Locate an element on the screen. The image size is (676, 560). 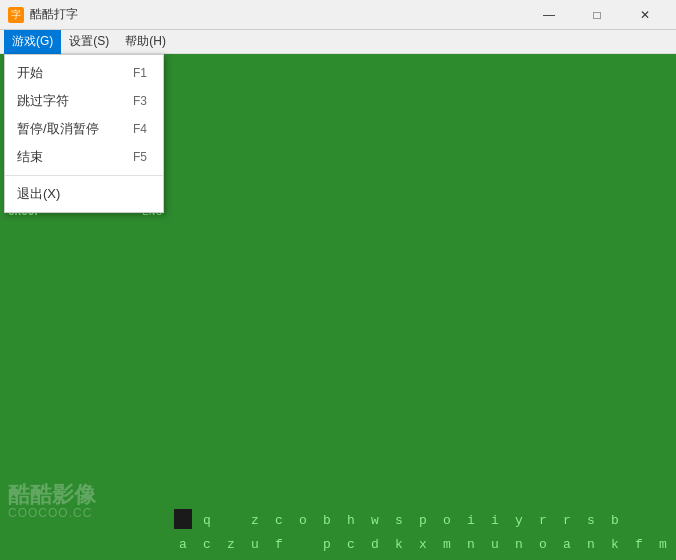
dropdown-start-shortcut: F1 is located at coordinates (140, 73).